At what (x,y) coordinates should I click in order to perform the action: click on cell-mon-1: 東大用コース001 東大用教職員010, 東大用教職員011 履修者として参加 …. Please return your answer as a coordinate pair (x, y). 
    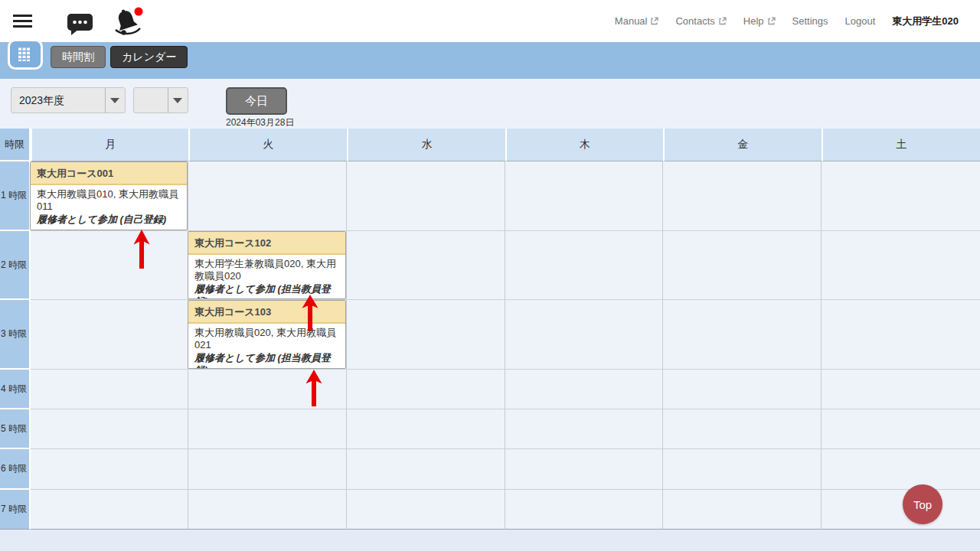
    Looking at the image, I should click on (109, 196).